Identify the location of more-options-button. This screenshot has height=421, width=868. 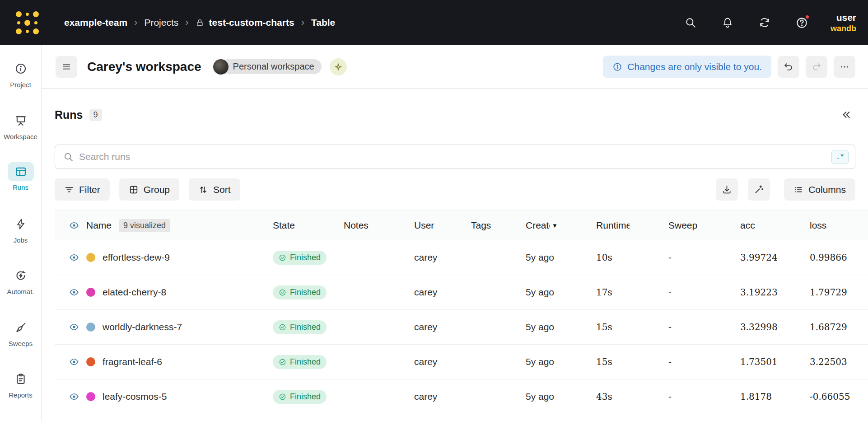
(845, 67).